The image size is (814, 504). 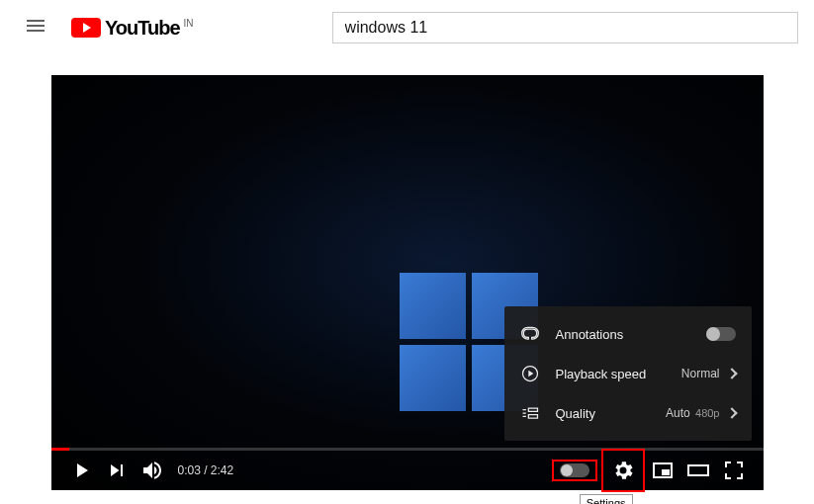 What do you see at coordinates (575, 470) in the screenshot?
I see `autoplay-highlight` at bounding box center [575, 470].